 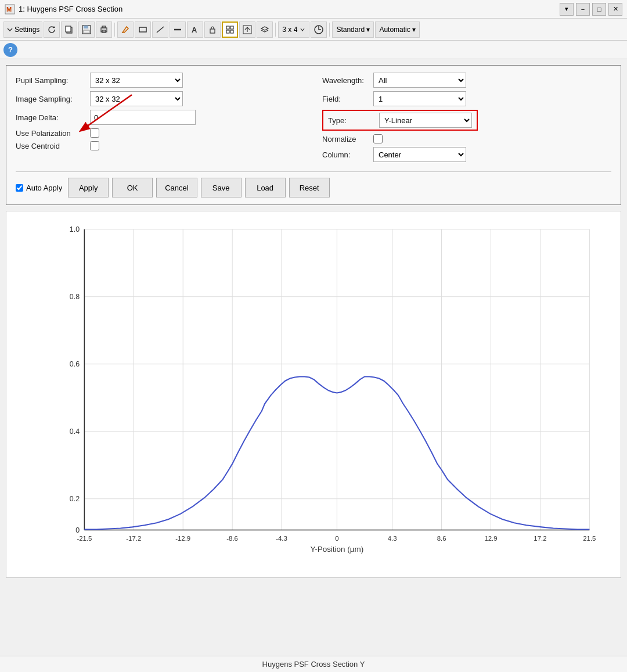 I want to click on refresh-button, so click(x=52, y=30).